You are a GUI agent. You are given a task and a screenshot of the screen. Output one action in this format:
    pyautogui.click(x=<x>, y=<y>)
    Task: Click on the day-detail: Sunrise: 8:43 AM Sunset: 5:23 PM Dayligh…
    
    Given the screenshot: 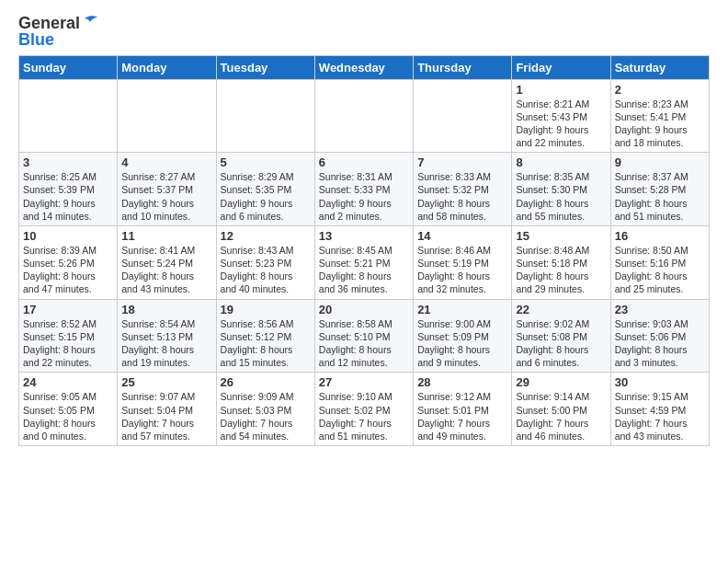 What is the action you would take?
    pyautogui.click(x=266, y=270)
    